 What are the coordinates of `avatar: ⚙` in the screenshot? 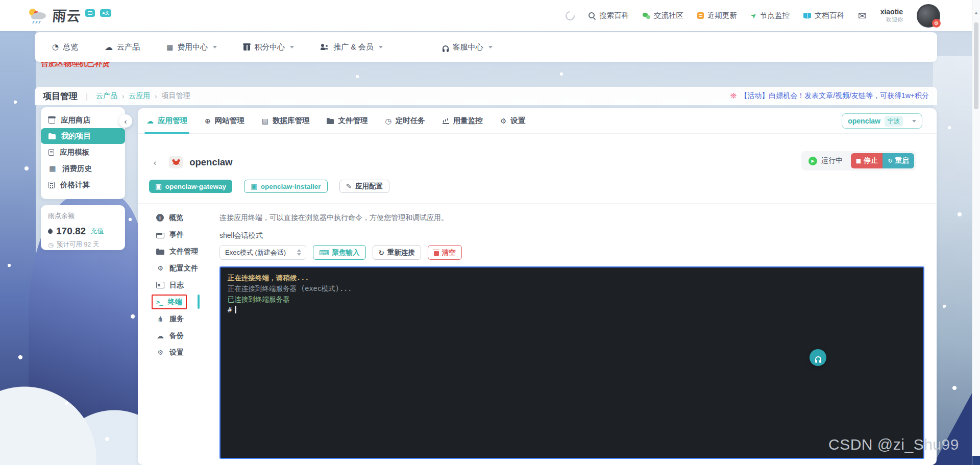 It's located at (928, 16).